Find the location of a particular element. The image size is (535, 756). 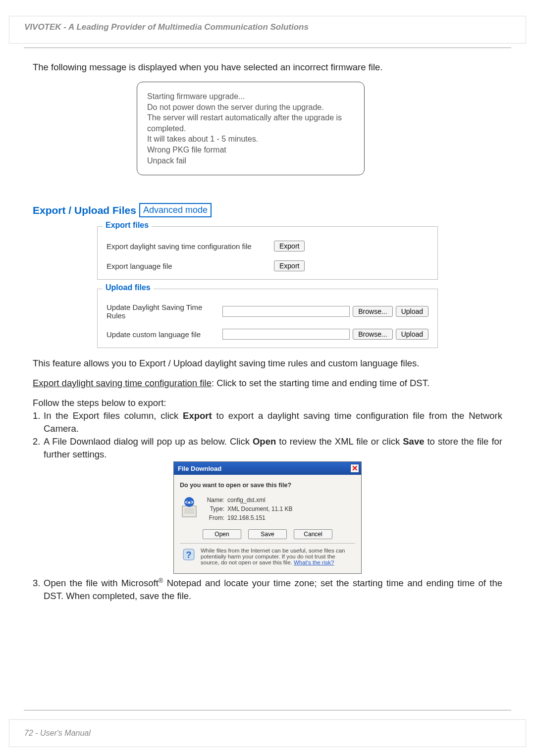

header-divider is located at coordinates (268, 48).